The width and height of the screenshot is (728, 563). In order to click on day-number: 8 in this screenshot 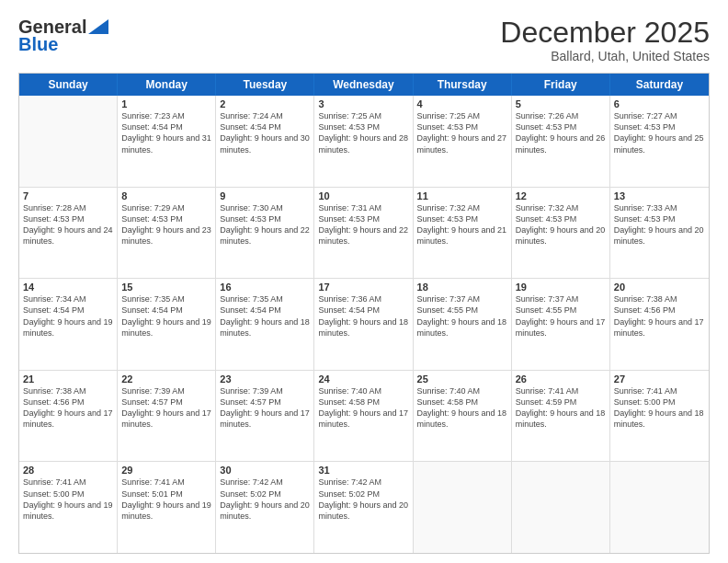, I will do `click(166, 196)`.